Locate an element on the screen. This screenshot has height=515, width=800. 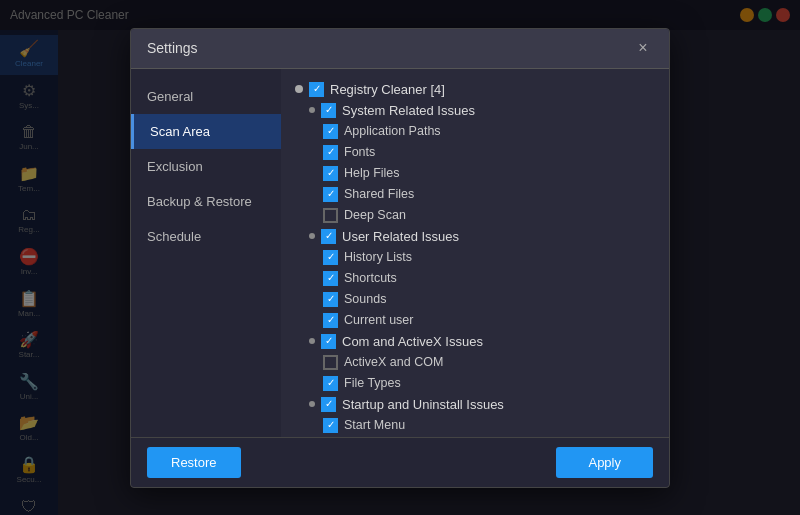
label-app-paths: Application Paths is located at coordinates (392, 131).